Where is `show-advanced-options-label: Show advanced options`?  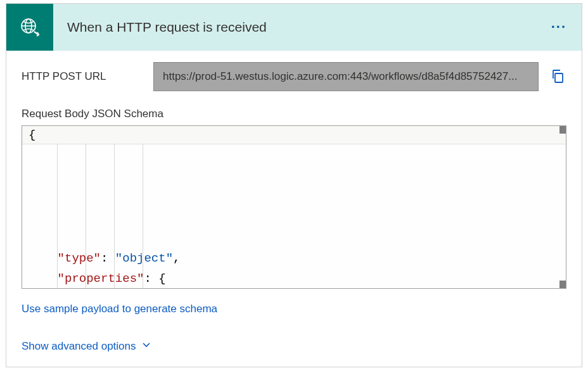
show-advanced-options-label: Show advanced options is located at coordinates (79, 346).